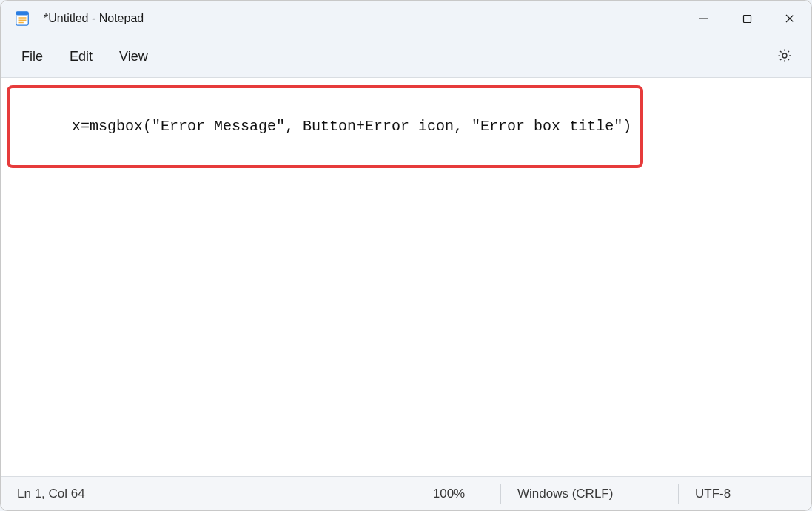 Image resolution: width=812 pixels, height=511 pixels. Describe the element at coordinates (747, 19) in the screenshot. I see `maximize-button` at that location.